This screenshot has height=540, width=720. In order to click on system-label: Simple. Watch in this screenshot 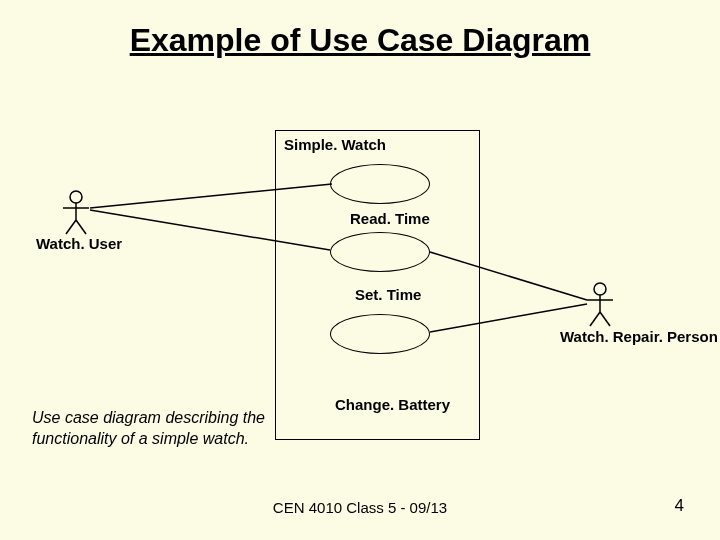, I will do `click(335, 144)`.